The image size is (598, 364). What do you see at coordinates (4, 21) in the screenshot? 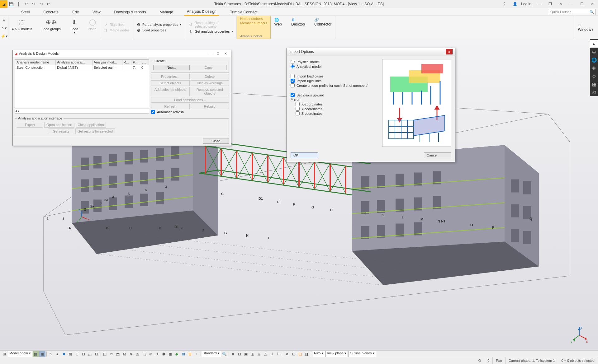
I see `hamburger-icon: ≡` at bounding box center [4, 21].